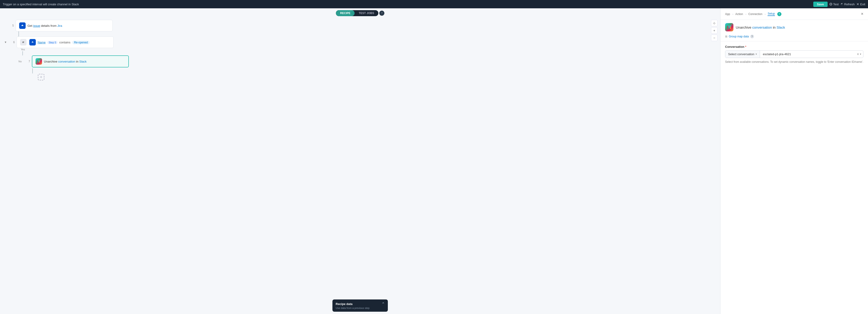 The height and width of the screenshot is (314, 868). I want to click on connector-dot, so click(32, 73).